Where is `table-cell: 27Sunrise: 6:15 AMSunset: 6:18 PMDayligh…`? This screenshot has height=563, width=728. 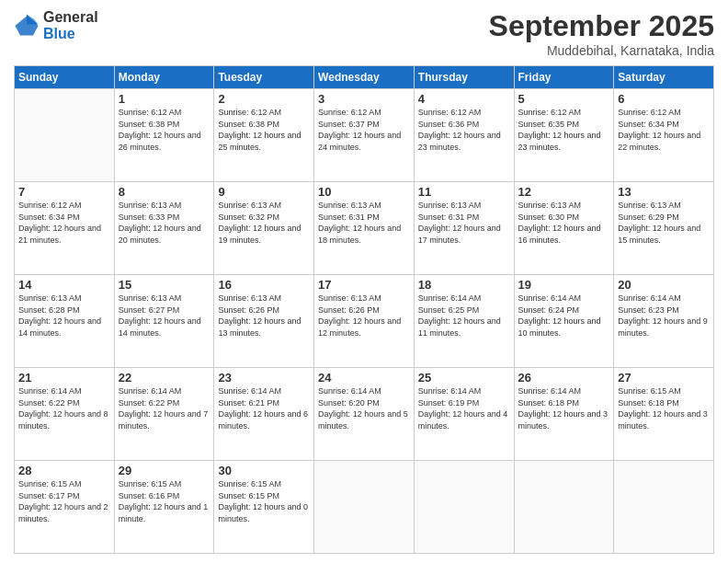 table-cell: 27Sunrise: 6:15 AMSunset: 6:18 PMDayligh… is located at coordinates (664, 414).